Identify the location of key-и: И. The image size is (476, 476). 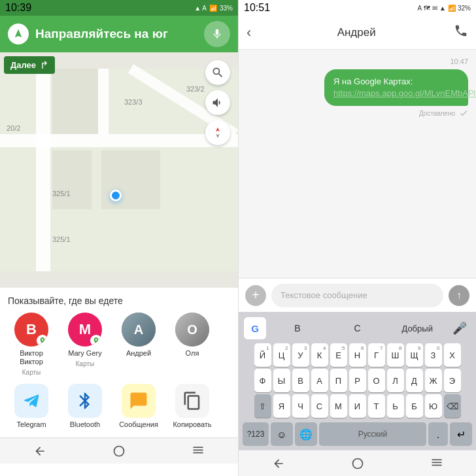
(358, 406).